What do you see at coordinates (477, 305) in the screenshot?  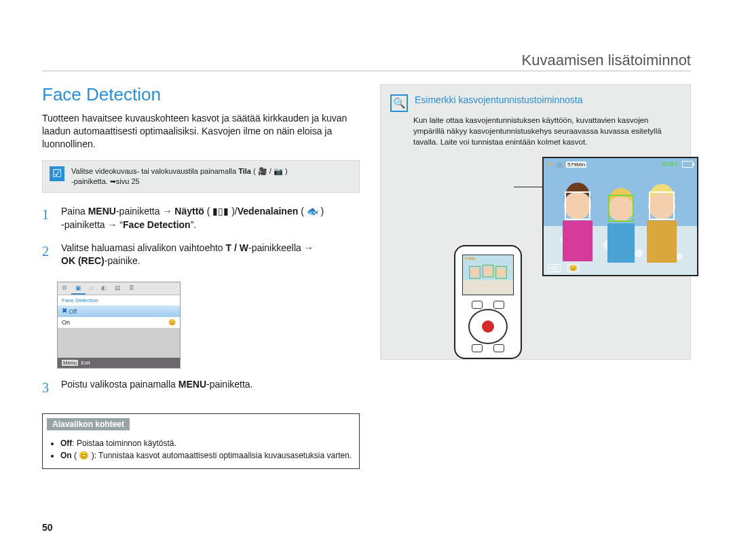 I see `camera-top-left-button` at bounding box center [477, 305].